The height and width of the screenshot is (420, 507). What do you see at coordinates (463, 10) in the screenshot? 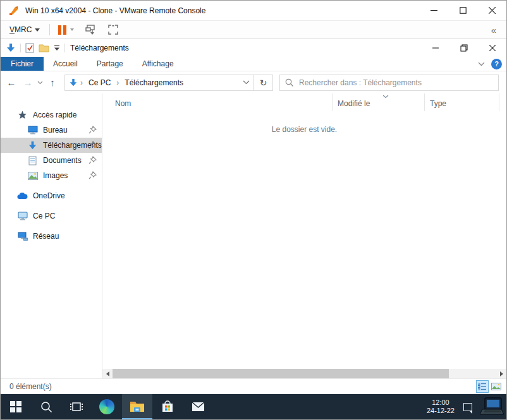
I see `console-maximize-button` at bounding box center [463, 10].